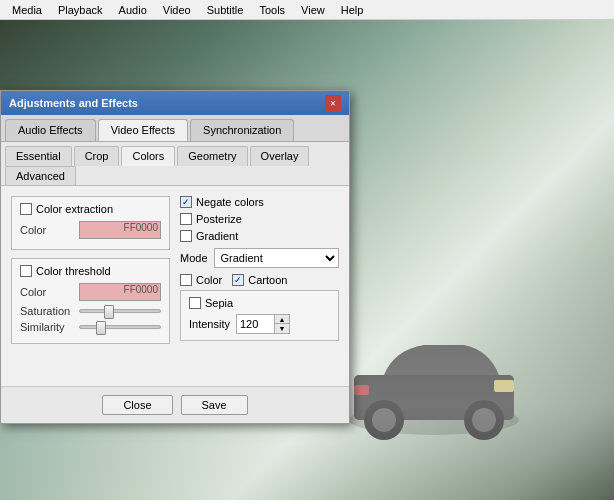 The width and height of the screenshot is (614, 500). I want to click on tab-audio-effects: Audio Effects, so click(50, 130).